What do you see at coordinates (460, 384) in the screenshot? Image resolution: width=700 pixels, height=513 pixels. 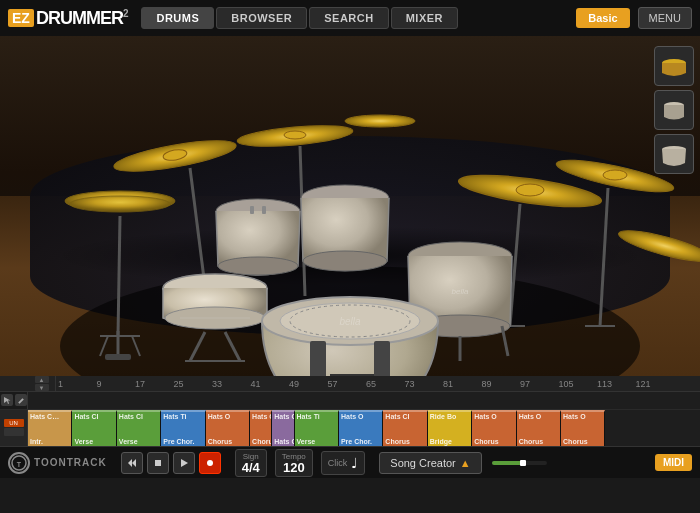 I see `measure-81: 81` at bounding box center [460, 384].